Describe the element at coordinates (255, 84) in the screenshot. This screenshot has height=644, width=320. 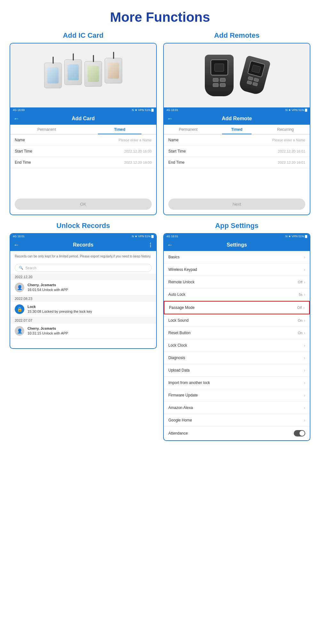
I see `remote-btn-2d` at that location.